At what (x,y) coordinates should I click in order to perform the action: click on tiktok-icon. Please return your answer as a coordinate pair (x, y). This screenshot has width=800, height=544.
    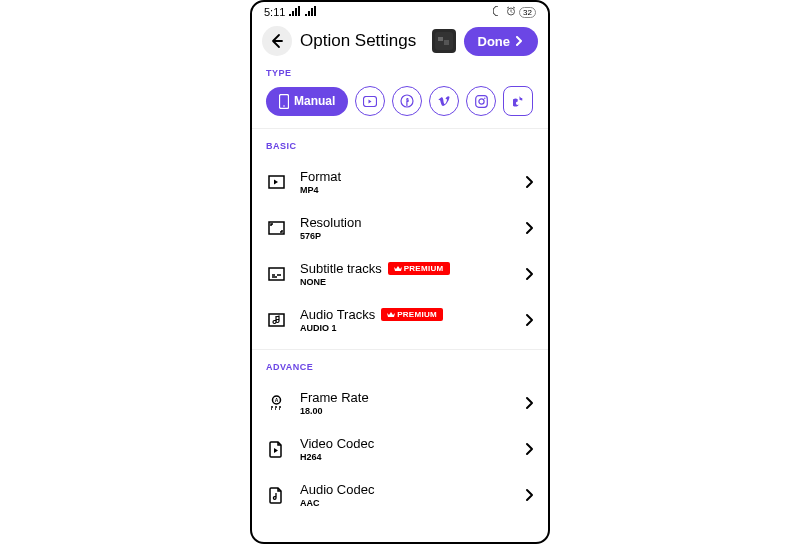
    Looking at the image, I should click on (518, 102).